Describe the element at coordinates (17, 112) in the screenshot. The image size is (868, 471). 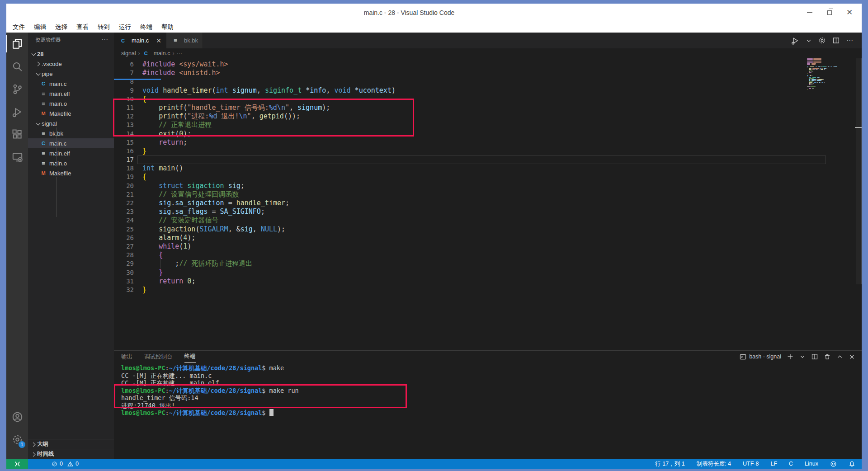
I see `run-debug-icon` at that location.